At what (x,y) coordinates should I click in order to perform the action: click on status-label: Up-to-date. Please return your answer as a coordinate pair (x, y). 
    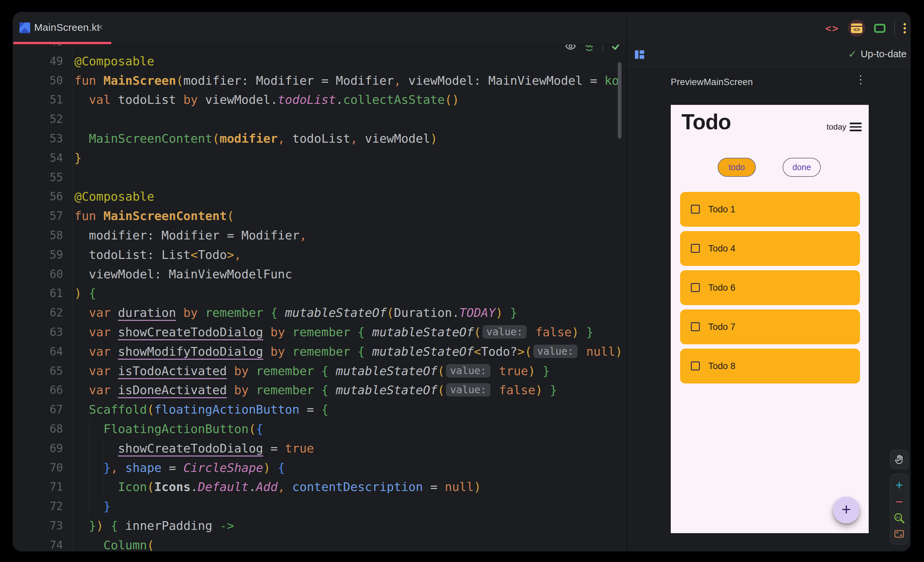
    Looking at the image, I should click on (884, 54).